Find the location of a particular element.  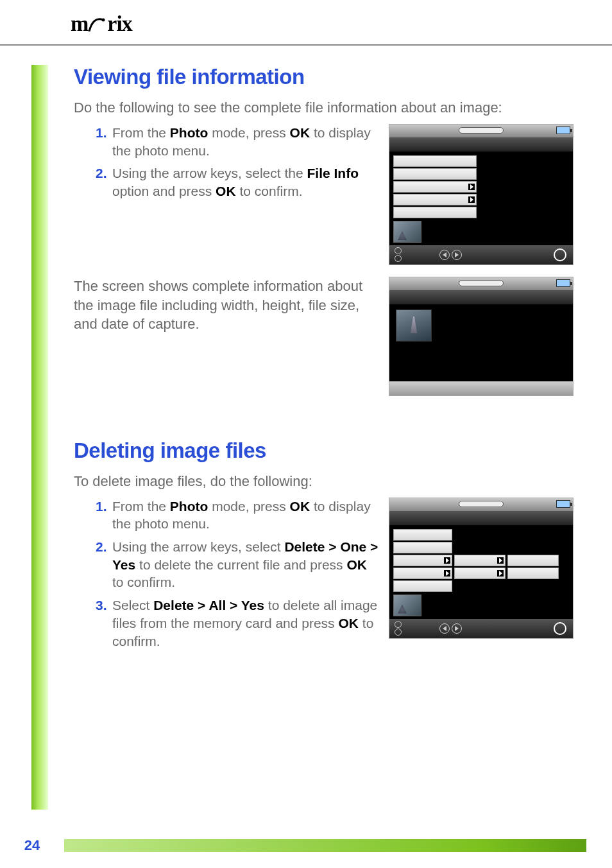

step-text: Using the arrow keys, select the File In… is located at coordinates (246, 182).